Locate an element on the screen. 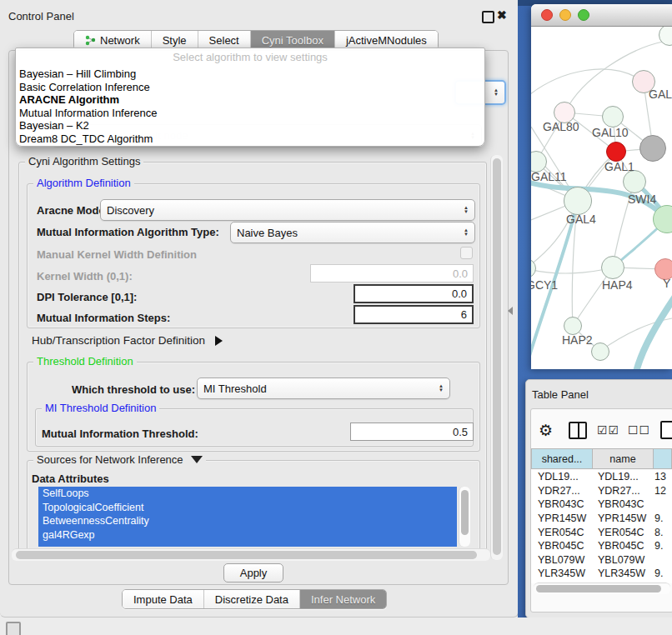 Image resolution: width=672 pixels, height=635 pixels. sources-group-title: Sources for Network Inference is located at coordinates (120, 460).